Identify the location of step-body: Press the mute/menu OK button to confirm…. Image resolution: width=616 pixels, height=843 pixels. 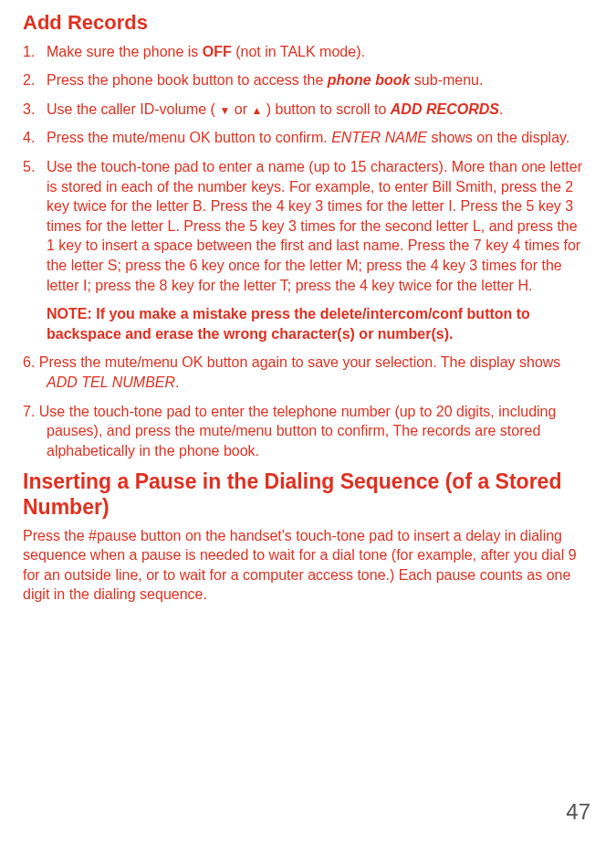
(318, 138).